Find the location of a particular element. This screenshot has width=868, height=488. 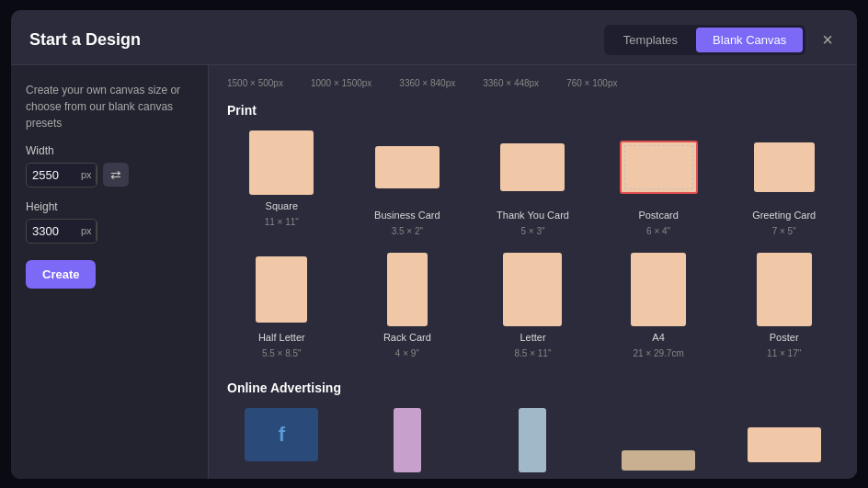

adv-thumb-facebook: f is located at coordinates (281, 435).